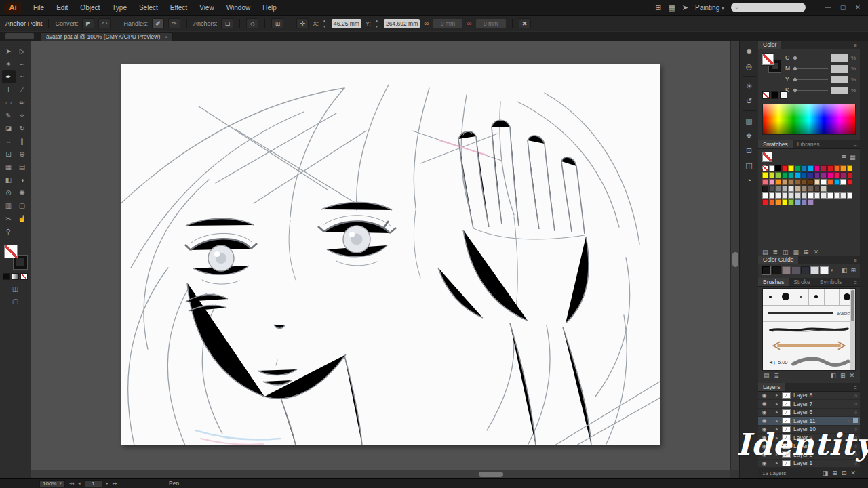 The height and width of the screenshot is (488, 868). I want to click on bridge-icon: ⊞, so click(658, 8).